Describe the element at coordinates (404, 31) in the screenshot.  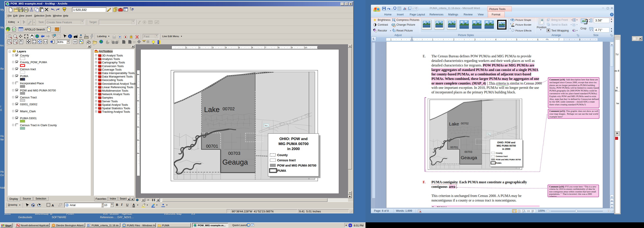
I see `svg-text: Reset Picture` at that location.